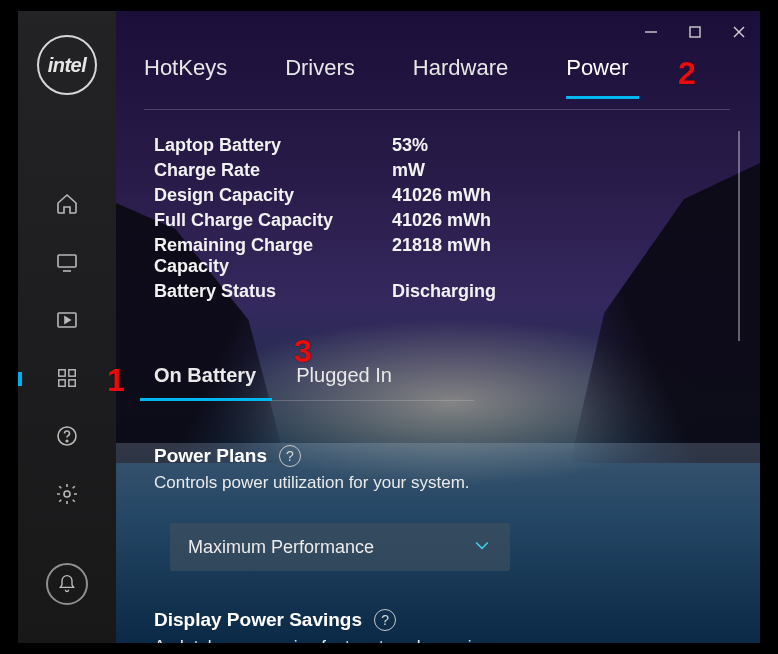 The width and height of the screenshot is (778, 654). Describe the element at coordinates (561, 256) in the screenshot. I see `stat-value-remaining: 21818 mWh` at that location.